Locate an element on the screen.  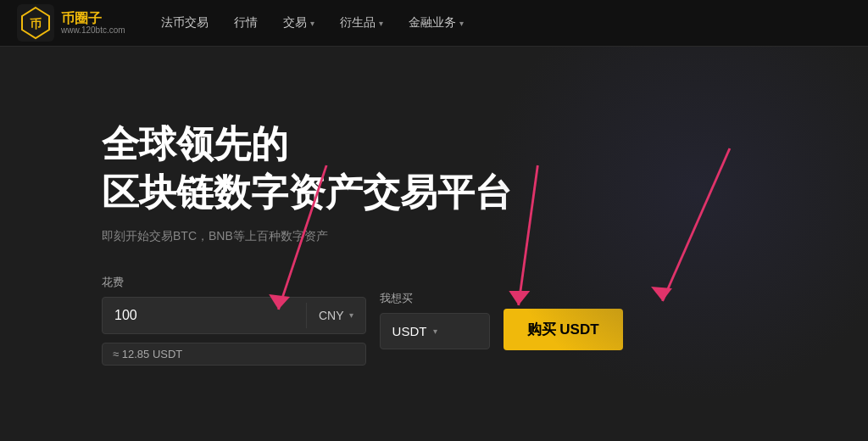
headline-2: 区块链数字资产交易平台 is located at coordinates (434, 193).